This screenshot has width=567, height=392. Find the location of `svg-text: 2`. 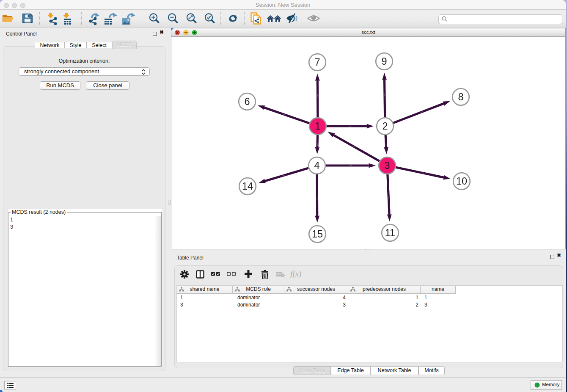

svg-text: 2 is located at coordinates (385, 126).